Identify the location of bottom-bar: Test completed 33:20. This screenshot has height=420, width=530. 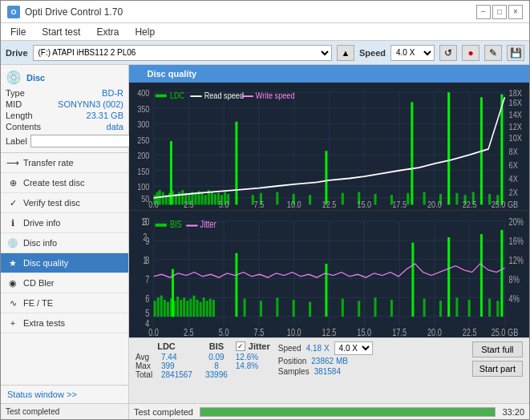
(329, 411).